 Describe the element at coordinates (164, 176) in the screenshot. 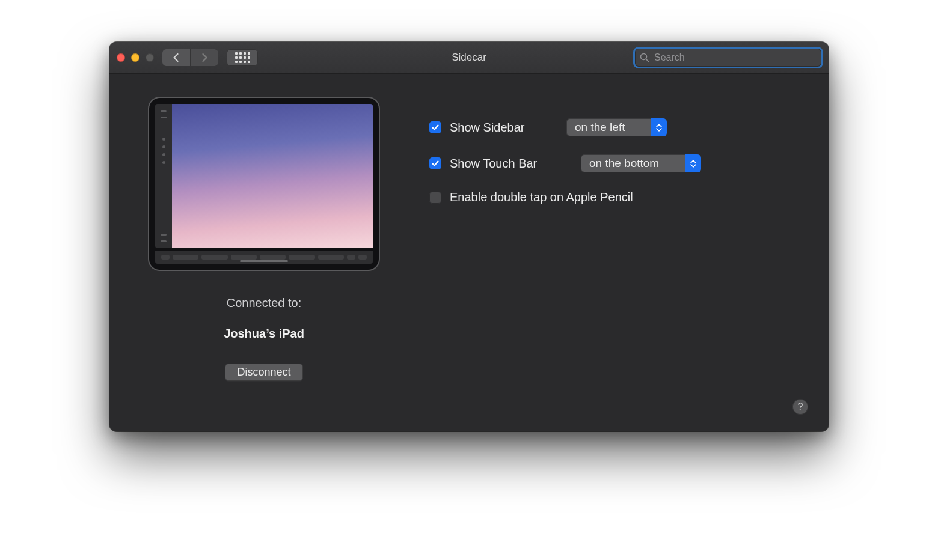

I see `preview-sidebar` at that location.